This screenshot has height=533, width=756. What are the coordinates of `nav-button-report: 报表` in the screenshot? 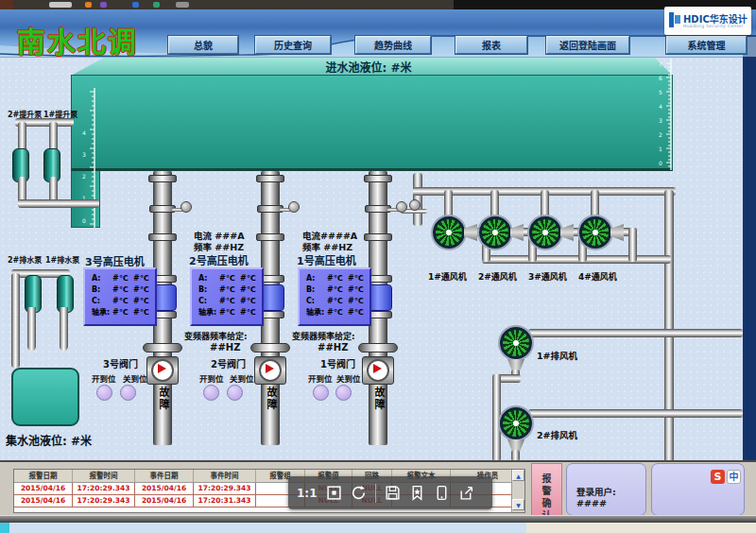 It's located at (491, 45).